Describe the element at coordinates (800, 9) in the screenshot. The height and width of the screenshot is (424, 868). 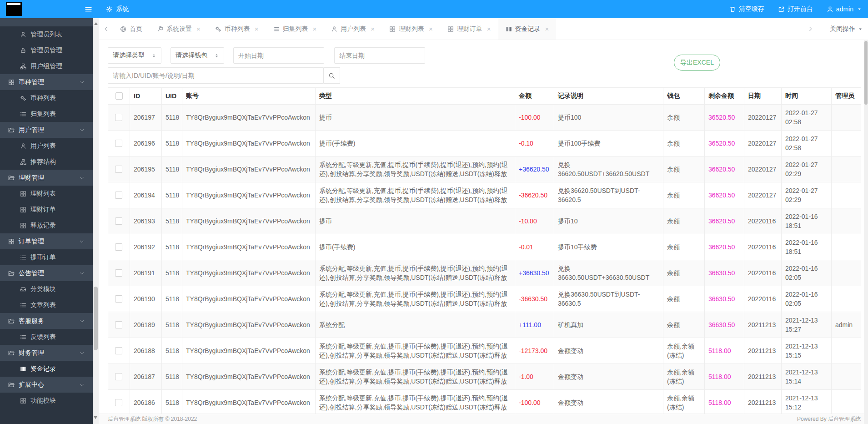
I see `open-frontend-label: 打开前台` at that location.